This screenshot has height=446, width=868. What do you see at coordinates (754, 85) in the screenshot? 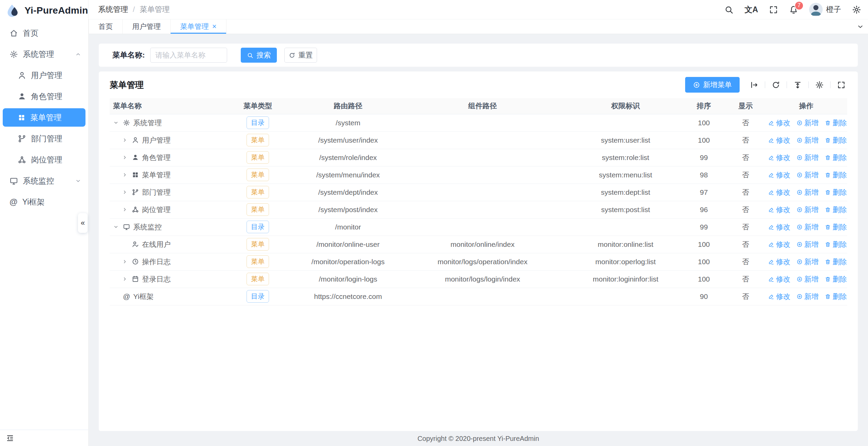
I see `expand-all-button` at bounding box center [754, 85].